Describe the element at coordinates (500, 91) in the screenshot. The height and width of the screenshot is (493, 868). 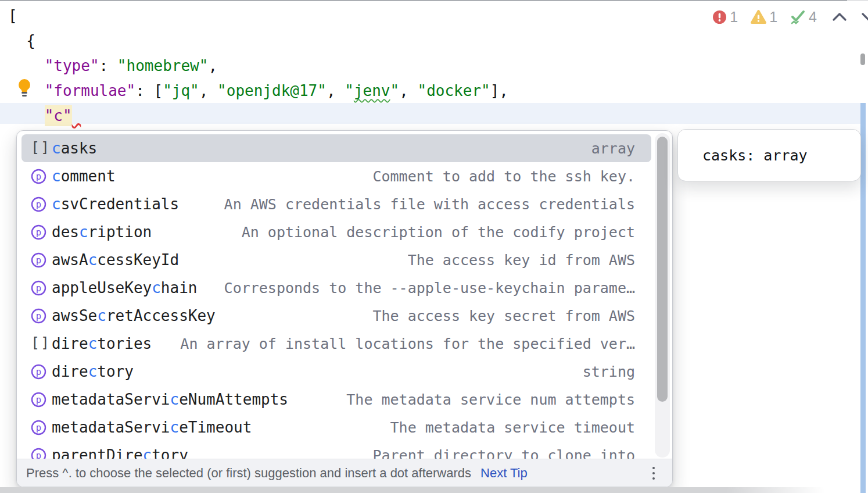
I see `code-token: ],` at that location.